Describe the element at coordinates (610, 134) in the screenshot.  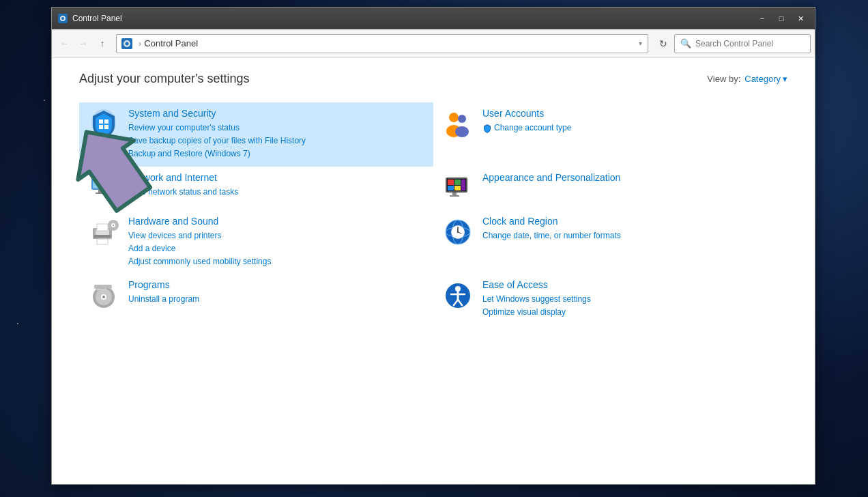
I see `category-user-accounts: User Accounts Change account type` at that location.